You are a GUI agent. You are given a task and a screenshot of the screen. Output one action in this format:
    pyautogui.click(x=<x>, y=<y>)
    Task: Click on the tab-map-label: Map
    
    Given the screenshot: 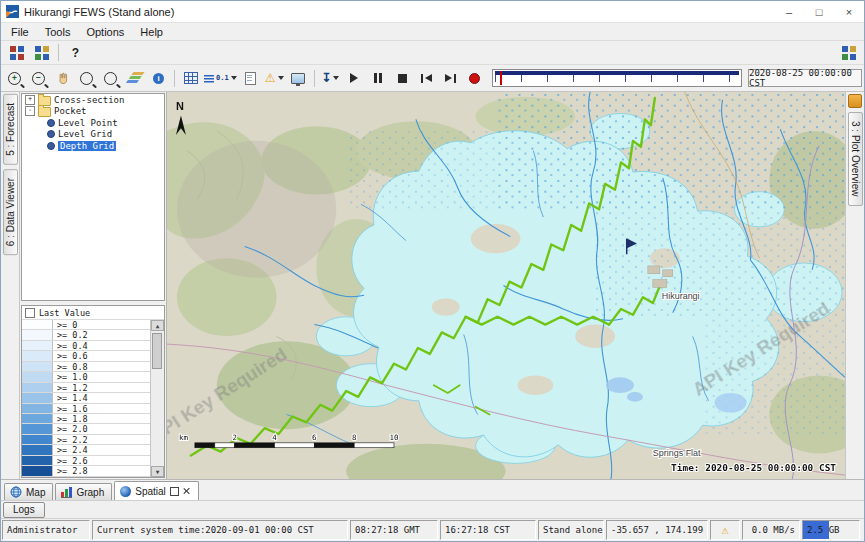 What is the action you would take?
    pyautogui.click(x=36, y=492)
    